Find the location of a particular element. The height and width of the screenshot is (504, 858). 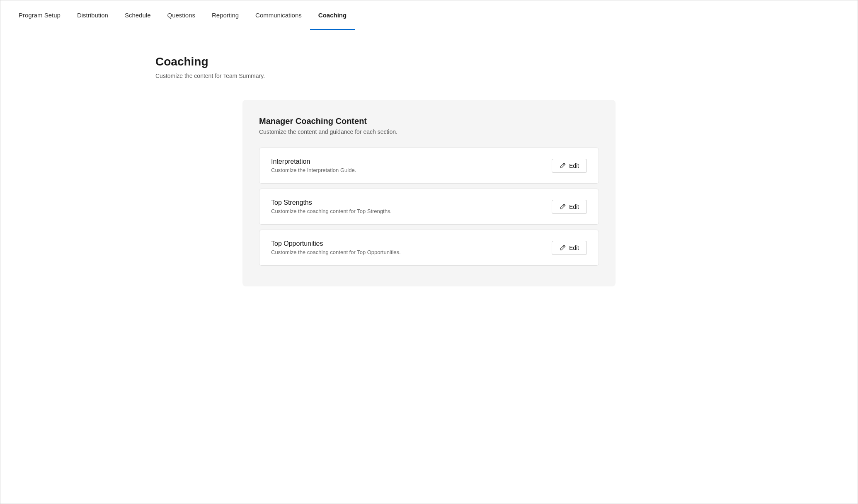

section-item-top-strengths-content: Top Strengths Customize the coaching con… is located at coordinates (411, 206).